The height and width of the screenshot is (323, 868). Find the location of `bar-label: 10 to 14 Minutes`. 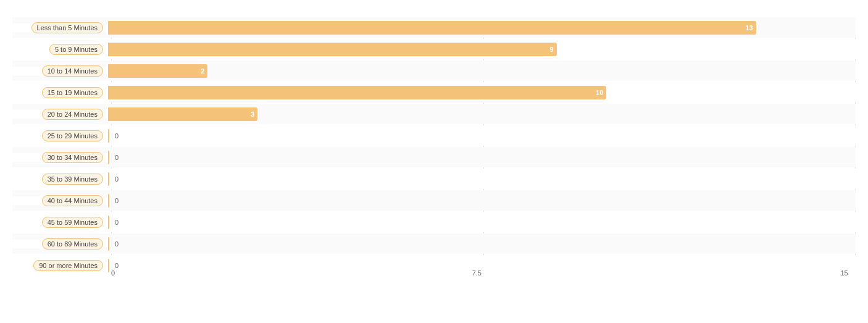

bar-label: 10 to 14 Minutes is located at coordinates (61, 71).